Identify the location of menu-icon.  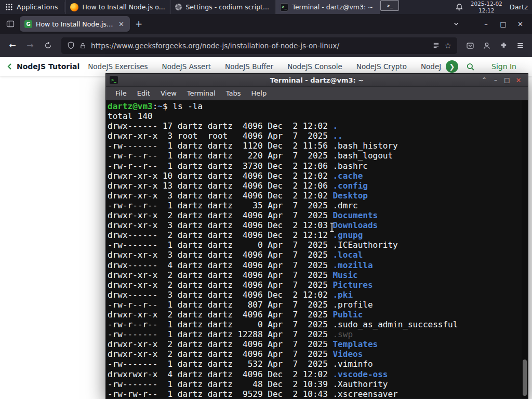
(520, 46).